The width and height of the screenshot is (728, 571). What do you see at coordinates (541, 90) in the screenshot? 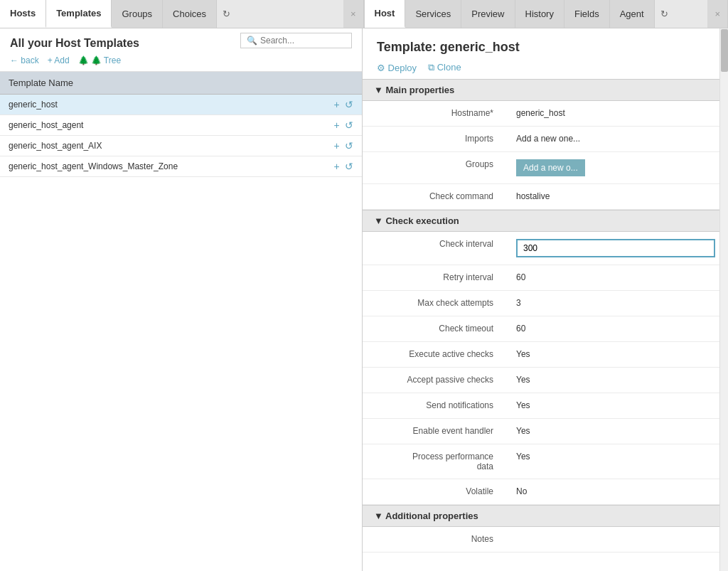
I see `main-properties-header: ▼ Main properties` at bounding box center [541, 90].